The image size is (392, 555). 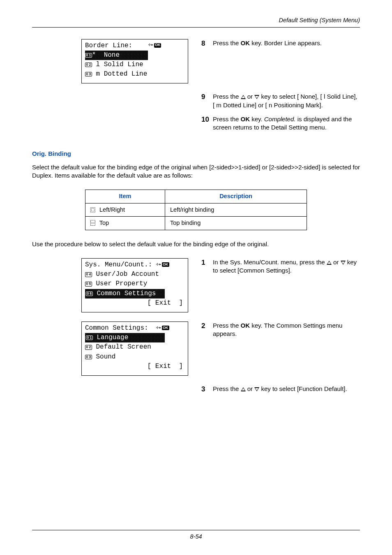 I want to click on binding-after: Use the procedure below to select the de…, so click(x=196, y=244).